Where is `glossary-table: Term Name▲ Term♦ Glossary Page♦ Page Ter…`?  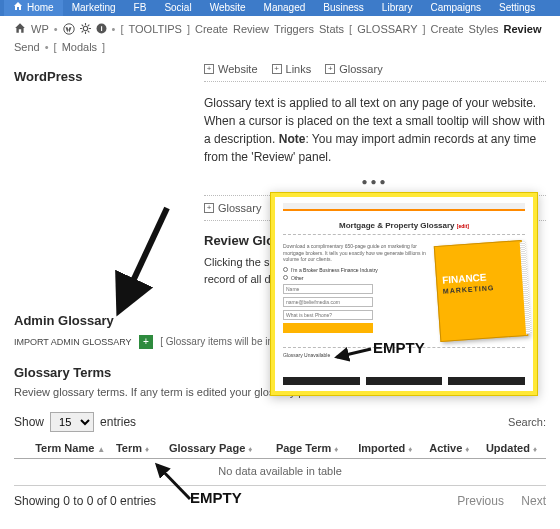
glossary-table: Term Name▲ Term♦ Glossary Page♦ Page Ter… is located at coordinates (280, 460).